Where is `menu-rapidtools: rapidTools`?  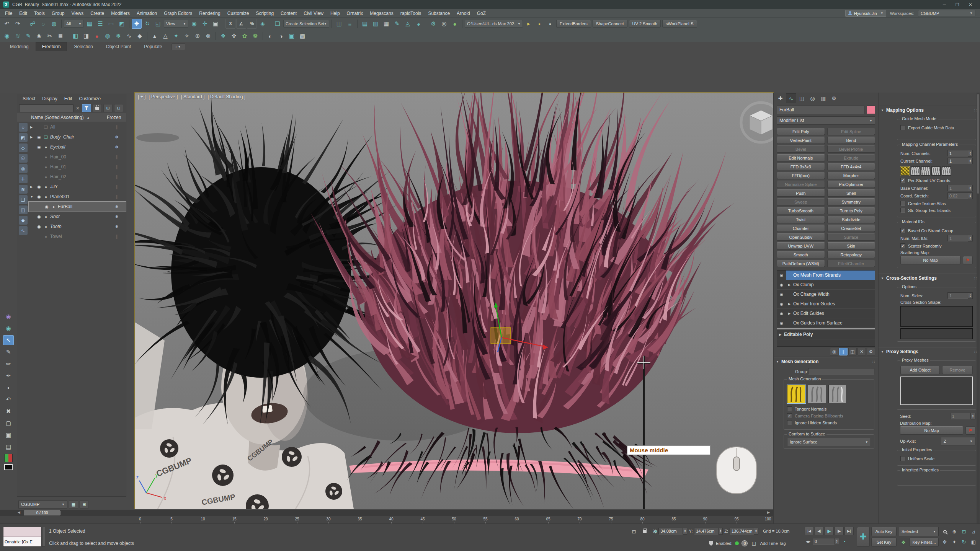 menu-rapidtools: rapidTools is located at coordinates (411, 13).